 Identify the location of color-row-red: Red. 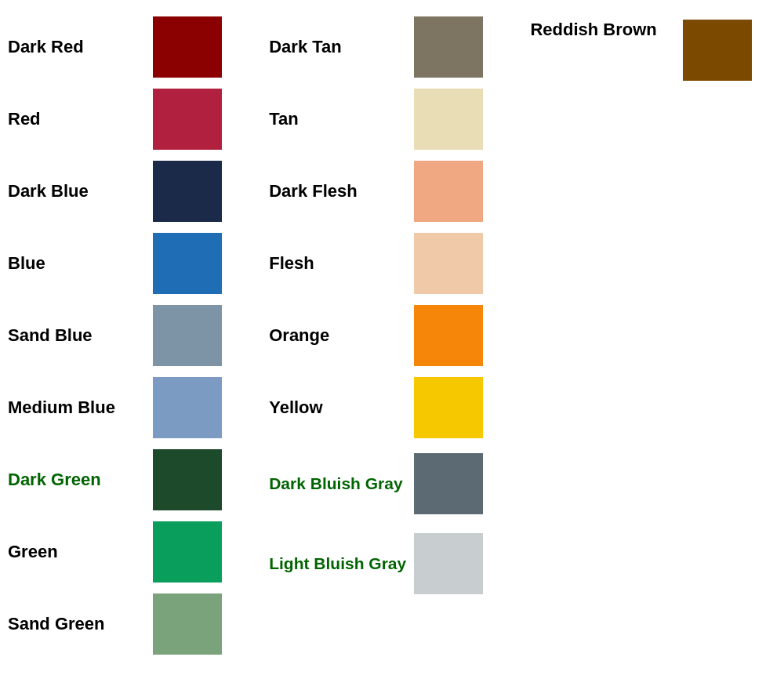
(138, 119).